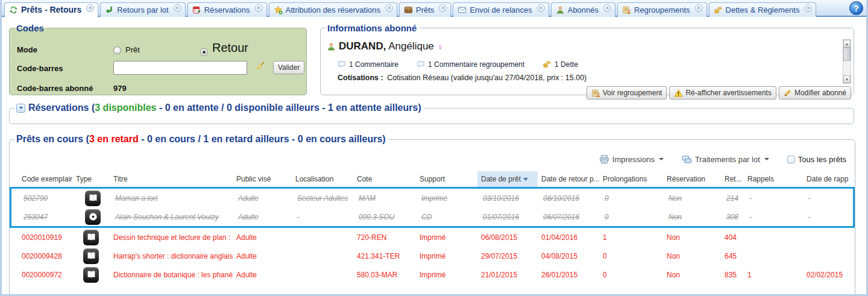 Image resolution: width=868 pixels, height=296 pixels. What do you see at coordinates (425, 10) in the screenshot?
I see `tab-prets: Prêts×` at bounding box center [425, 10].